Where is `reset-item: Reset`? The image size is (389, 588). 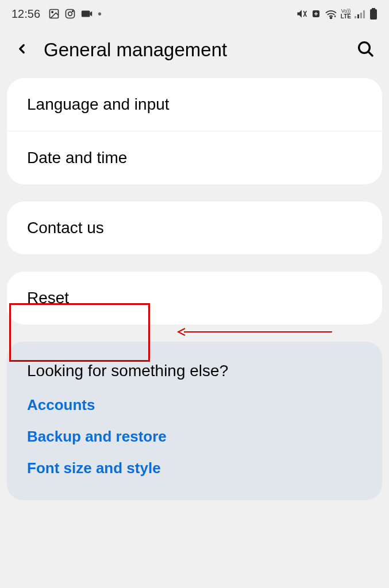 reset-item: Reset is located at coordinates (194, 298).